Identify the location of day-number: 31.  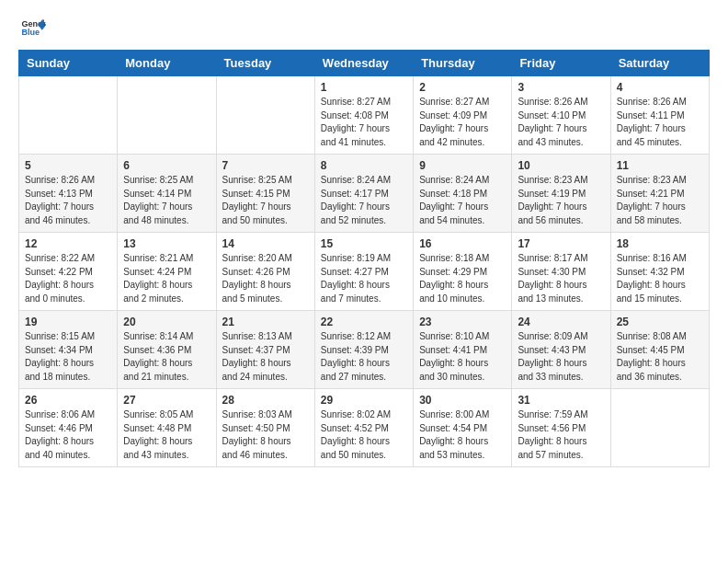
(561, 400).